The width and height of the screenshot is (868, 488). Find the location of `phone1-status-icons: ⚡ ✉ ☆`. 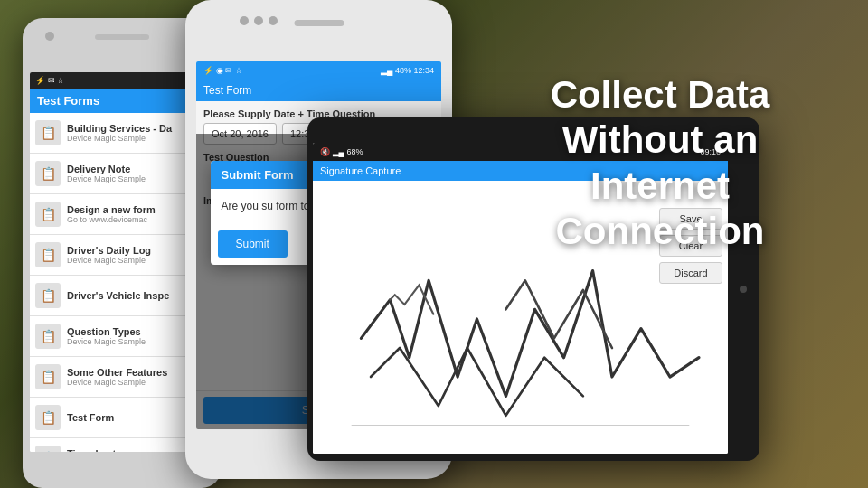

phone1-status-icons: ⚡ ✉ ☆ is located at coordinates (50, 80).